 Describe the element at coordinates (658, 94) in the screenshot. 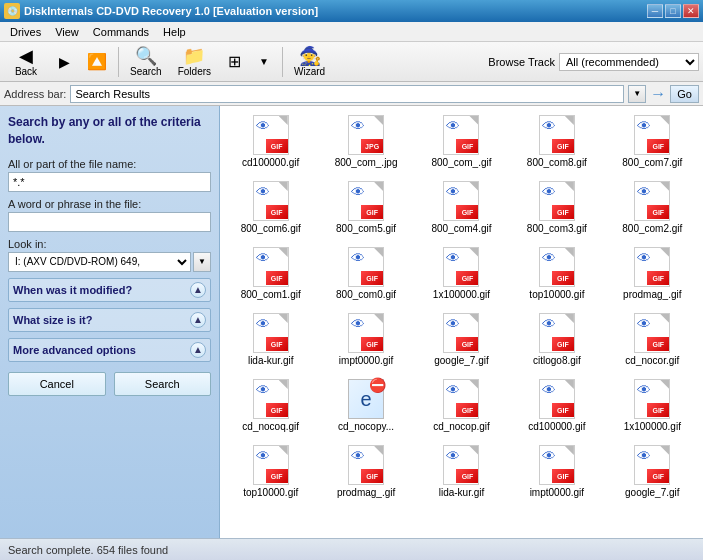

I see `nav-arrow-left: →` at that location.